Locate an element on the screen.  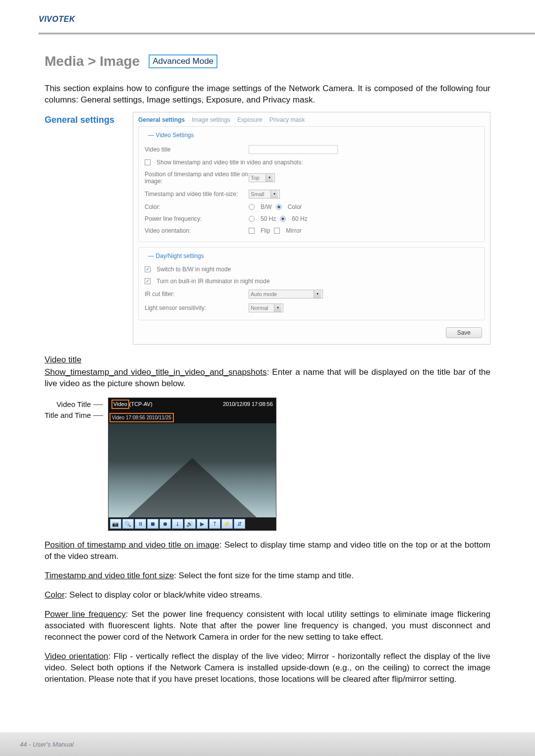
mode-badge: Advanced Mode is located at coordinates (183, 61).